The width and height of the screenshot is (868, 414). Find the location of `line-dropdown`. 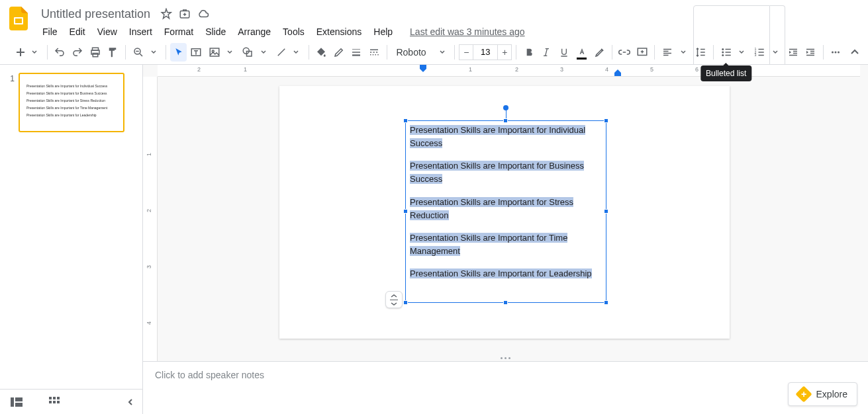

line-dropdown is located at coordinates (297, 52).